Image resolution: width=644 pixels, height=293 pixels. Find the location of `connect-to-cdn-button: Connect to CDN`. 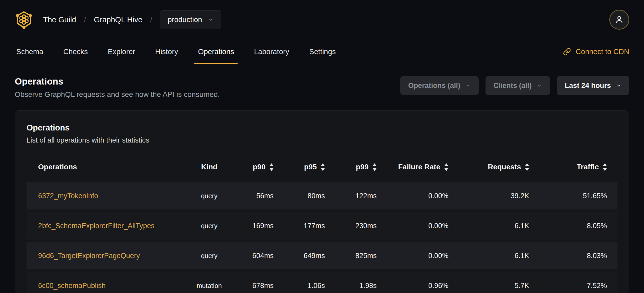

connect-to-cdn-button: Connect to CDN is located at coordinates (596, 51).